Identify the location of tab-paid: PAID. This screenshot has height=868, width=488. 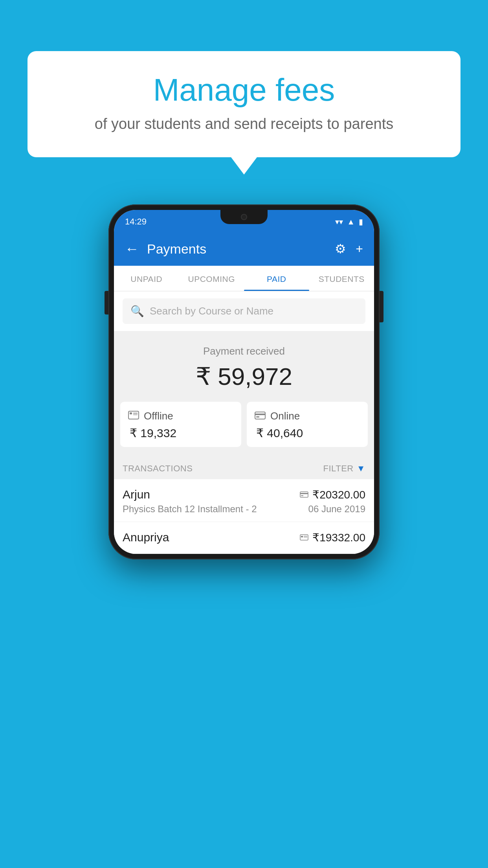
(277, 278).